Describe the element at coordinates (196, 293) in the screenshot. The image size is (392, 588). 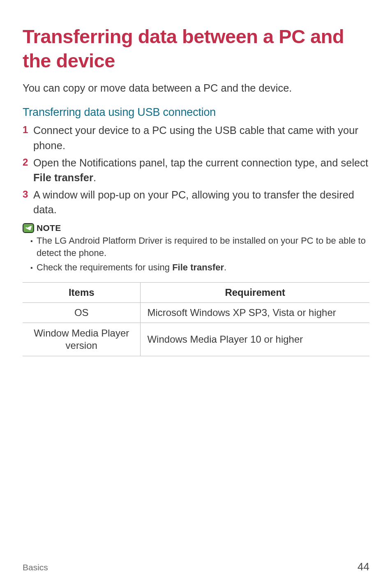
I see `table-header-row: Items Requirement` at that location.